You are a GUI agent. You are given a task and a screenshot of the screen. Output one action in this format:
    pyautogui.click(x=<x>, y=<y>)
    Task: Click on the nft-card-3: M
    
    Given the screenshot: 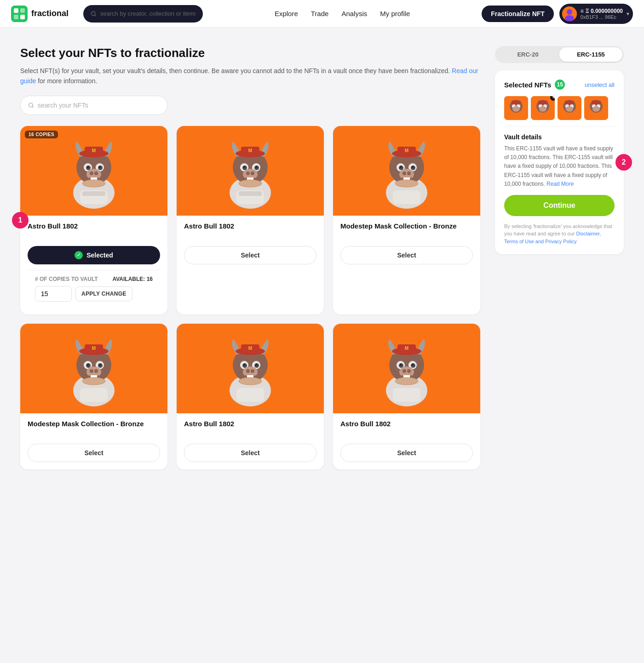 What is the action you would take?
    pyautogui.click(x=407, y=220)
    